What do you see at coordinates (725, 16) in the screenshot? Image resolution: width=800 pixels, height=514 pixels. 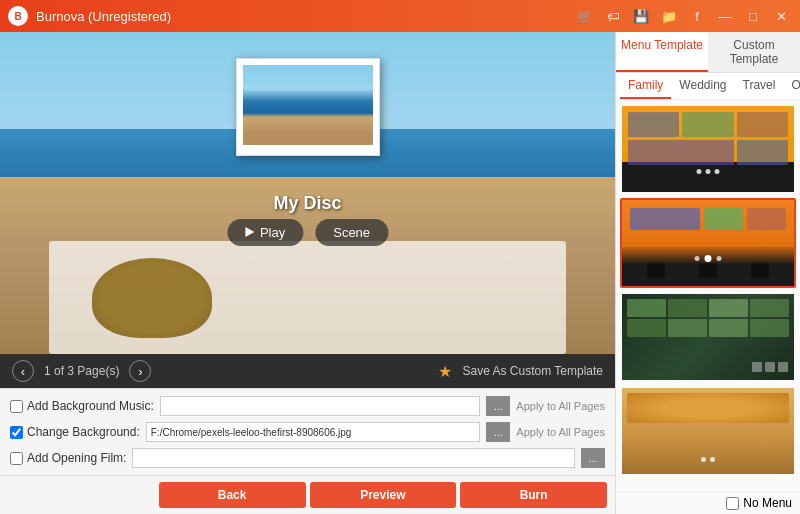 I see `minimize-icon: —` at bounding box center [725, 16].